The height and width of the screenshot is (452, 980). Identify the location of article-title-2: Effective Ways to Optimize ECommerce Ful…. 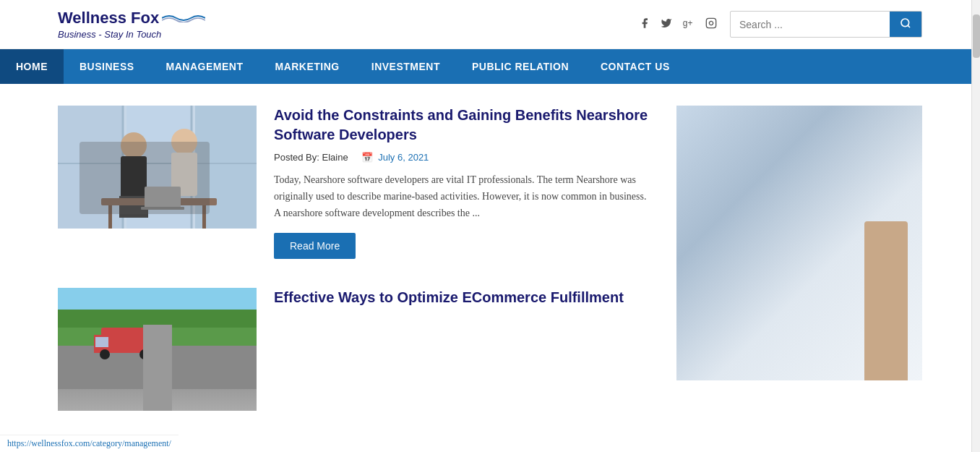
(449, 298).